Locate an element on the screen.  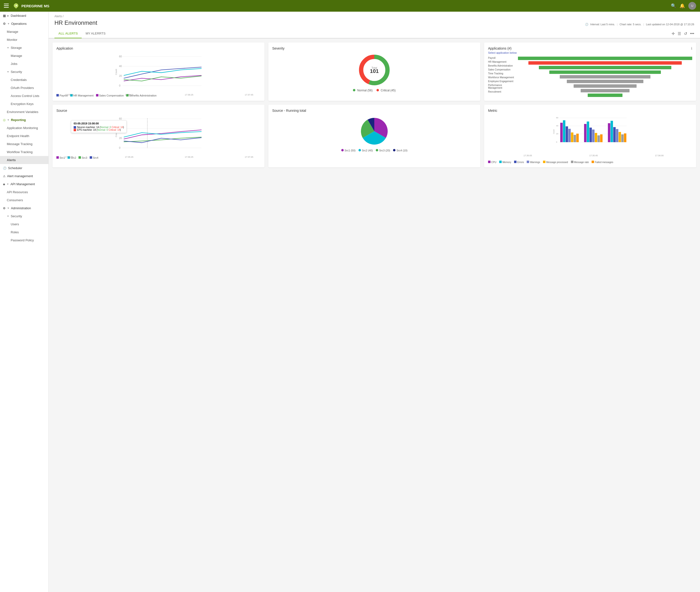
pie-wrap: Src1 (50) Src2 (40) Src3 (20) Src4 (10) is located at coordinates (374, 135).